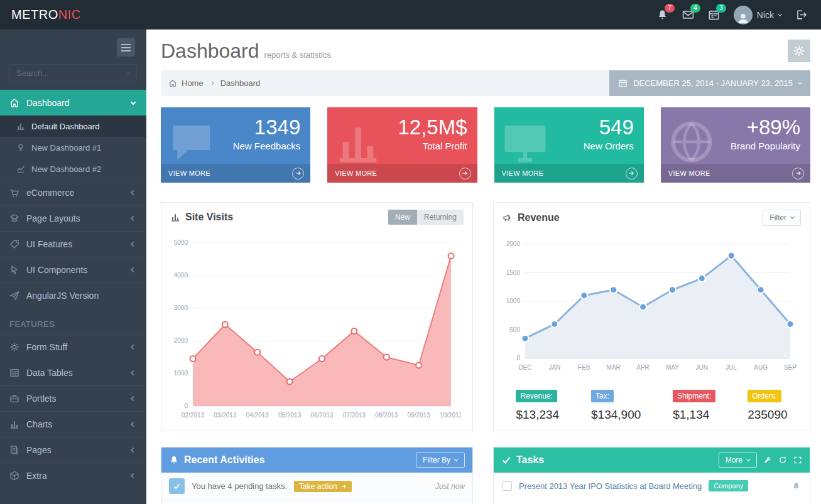  What do you see at coordinates (14, 476) in the screenshot?
I see `cube-icon` at bounding box center [14, 476].